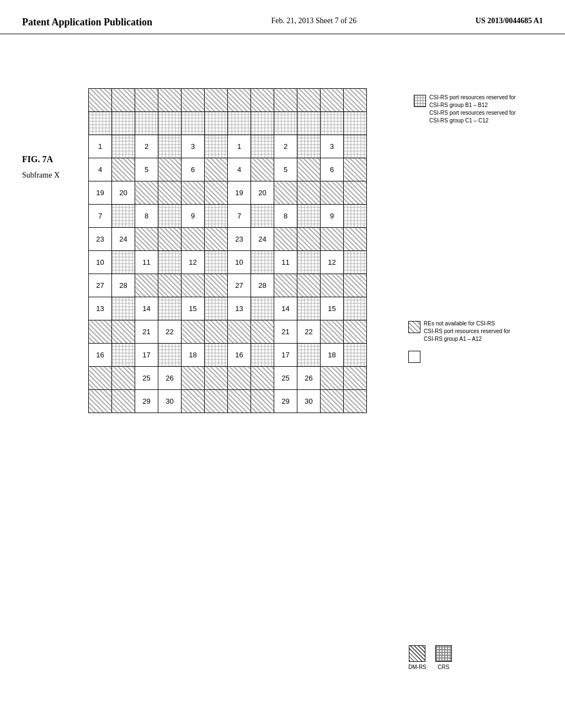 The image size is (565, 728). Describe the element at coordinates (41, 175) in the screenshot. I see `subframe-label: Subframe X` at that location.